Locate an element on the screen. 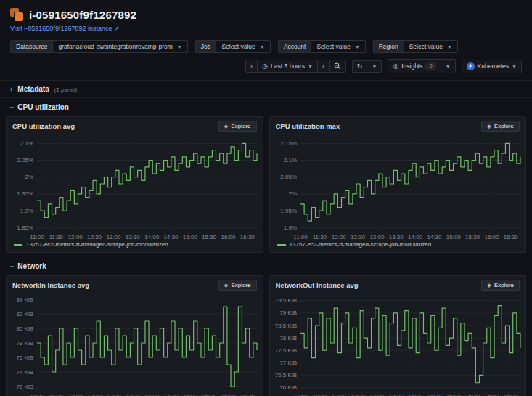  panel-title: NetworkOut Instance avg is located at coordinates (317, 285).